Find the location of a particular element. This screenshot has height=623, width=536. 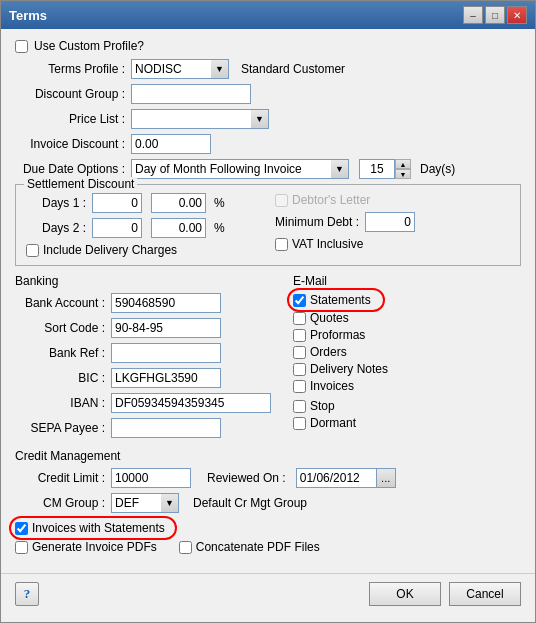

title-bar: Terms – □ ✕ is located at coordinates (268, 15).